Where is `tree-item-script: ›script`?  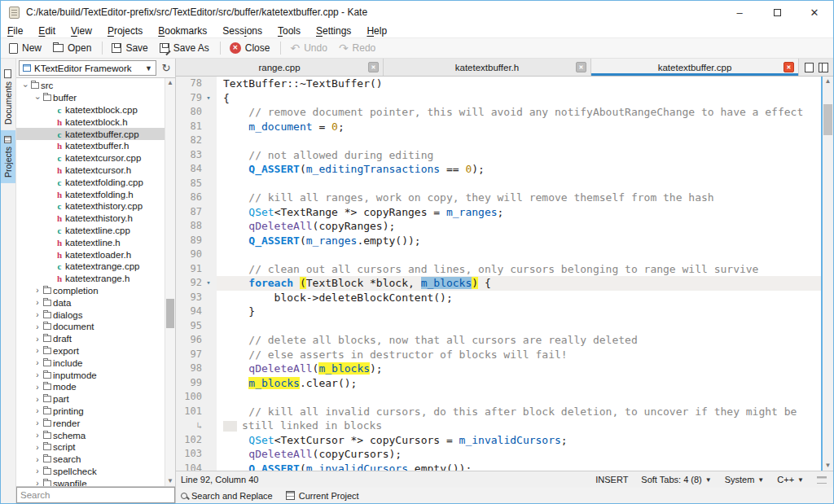 tree-item-script: ›script is located at coordinates (90, 448).